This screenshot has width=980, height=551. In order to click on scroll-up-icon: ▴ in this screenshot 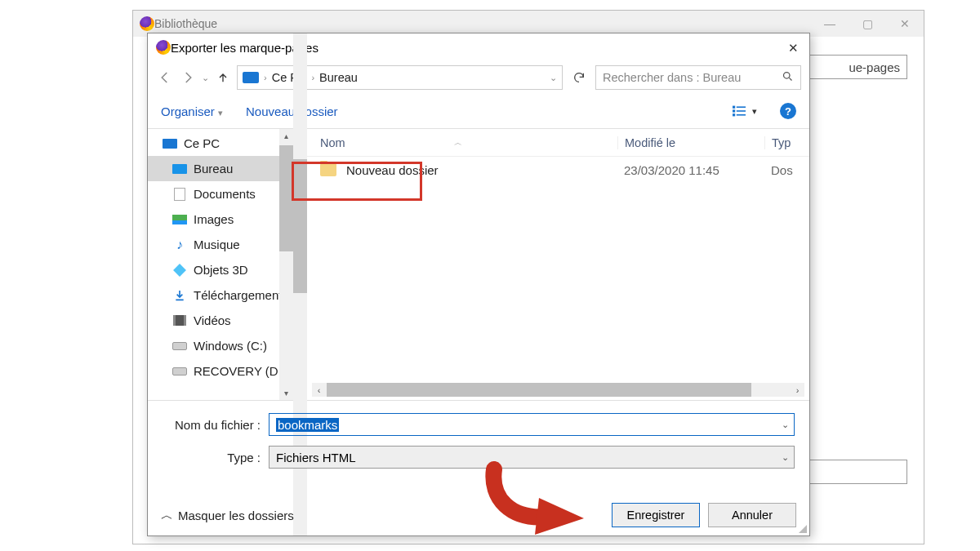, I will do `click(286, 136)`.